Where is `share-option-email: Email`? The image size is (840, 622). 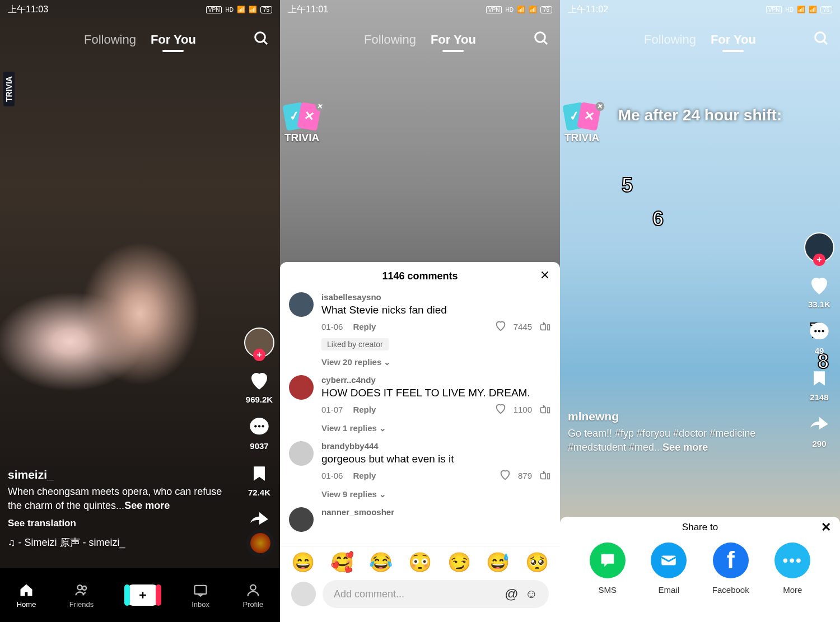
share-option-email: Email is located at coordinates (669, 569).